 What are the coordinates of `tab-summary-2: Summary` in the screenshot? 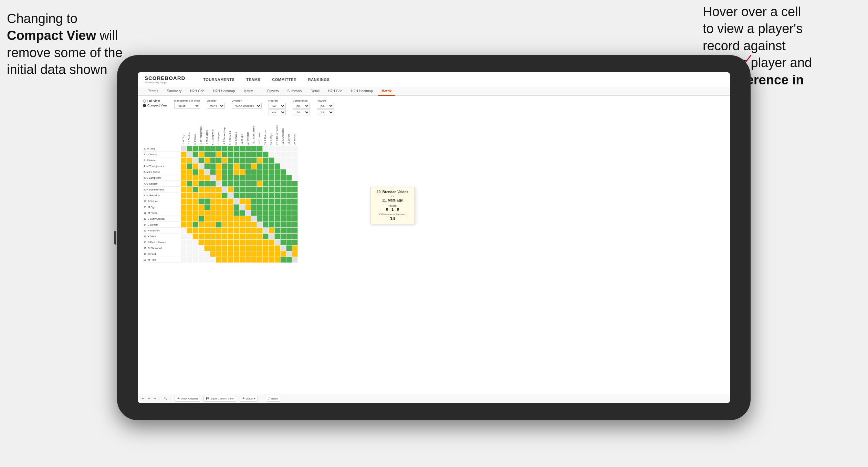 It's located at (295, 92).